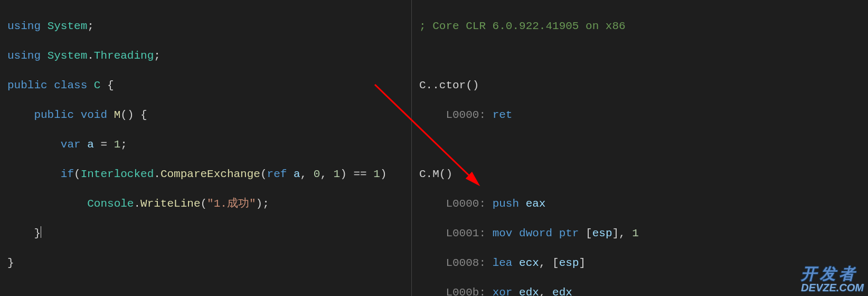  What do you see at coordinates (206, 86) in the screenshot?
I see `code-line: public class C {` at bounding box center [206, 86].